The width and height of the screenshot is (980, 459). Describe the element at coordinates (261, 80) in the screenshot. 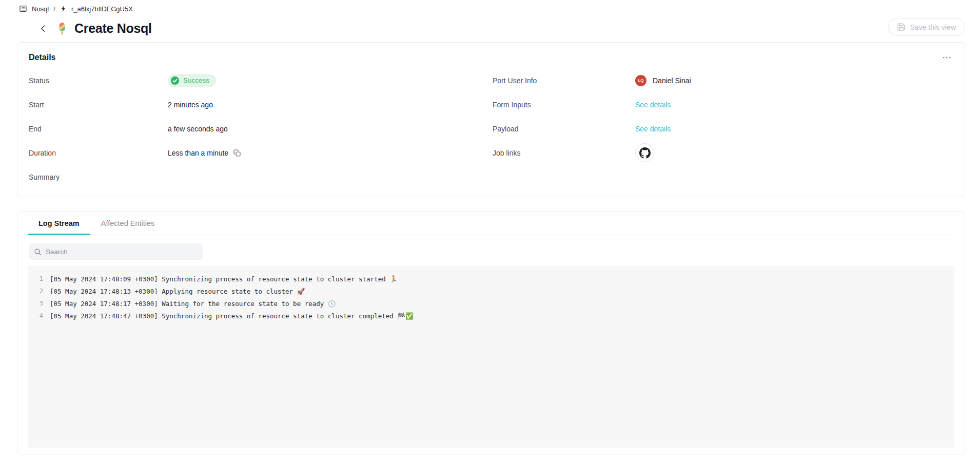

I see `status-row: Status Success` at that location.